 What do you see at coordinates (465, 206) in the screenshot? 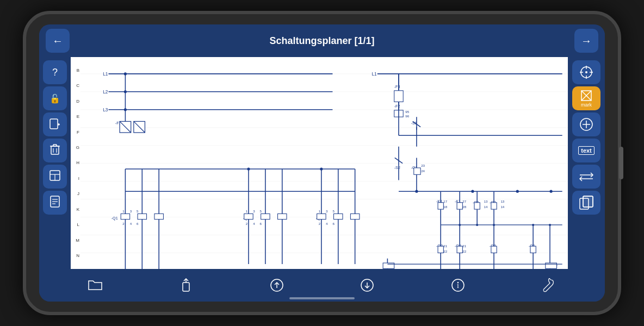
I see `svg-text: 28` at bounding box center [465, 206].